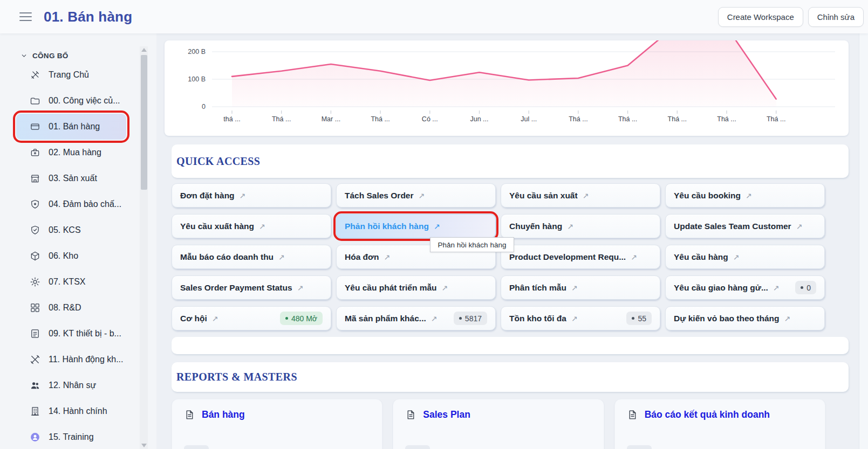  Describe the element at coordinates (86, 360) in the screenshot. I see `sidebar-item-label: 11. Hành động kh...` at that location.